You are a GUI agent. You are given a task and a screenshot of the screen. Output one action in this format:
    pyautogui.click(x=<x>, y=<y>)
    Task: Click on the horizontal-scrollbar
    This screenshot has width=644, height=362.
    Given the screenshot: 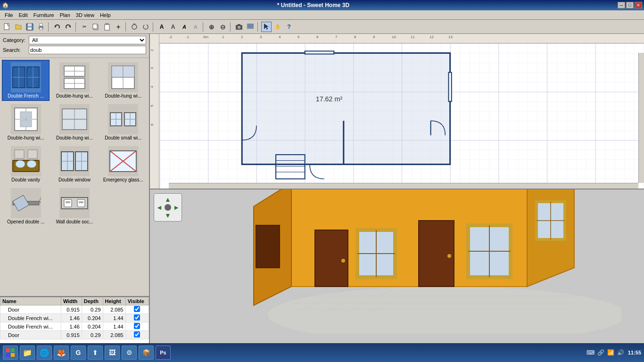 What is the action you would take?
    pyautogui.click(x=404, y=186)
    